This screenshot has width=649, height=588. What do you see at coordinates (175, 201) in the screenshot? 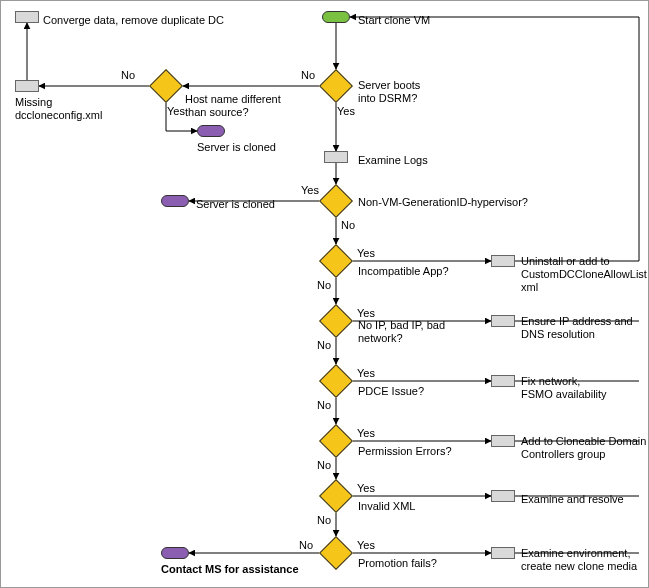
I see `cloned2-terminator` at bounding box center [175, 201].